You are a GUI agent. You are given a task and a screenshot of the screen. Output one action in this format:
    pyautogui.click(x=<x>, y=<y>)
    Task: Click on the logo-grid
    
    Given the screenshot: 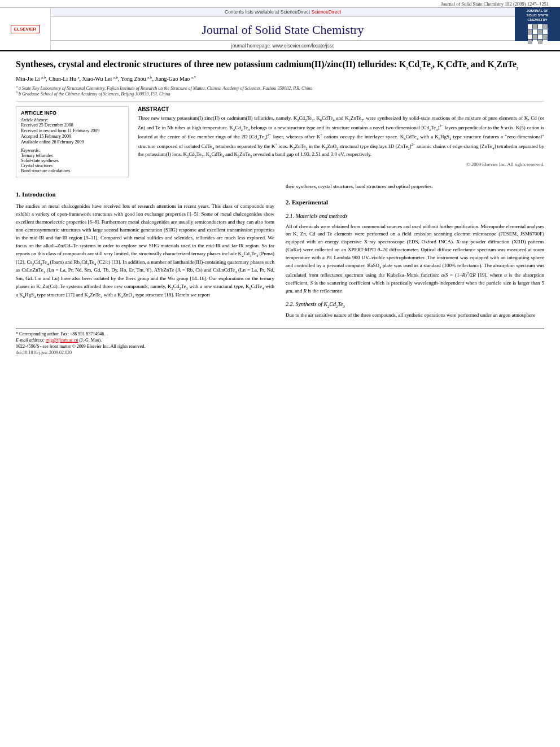 What is the action you would take?
    pyautogui.click(x=537, y=34)
    